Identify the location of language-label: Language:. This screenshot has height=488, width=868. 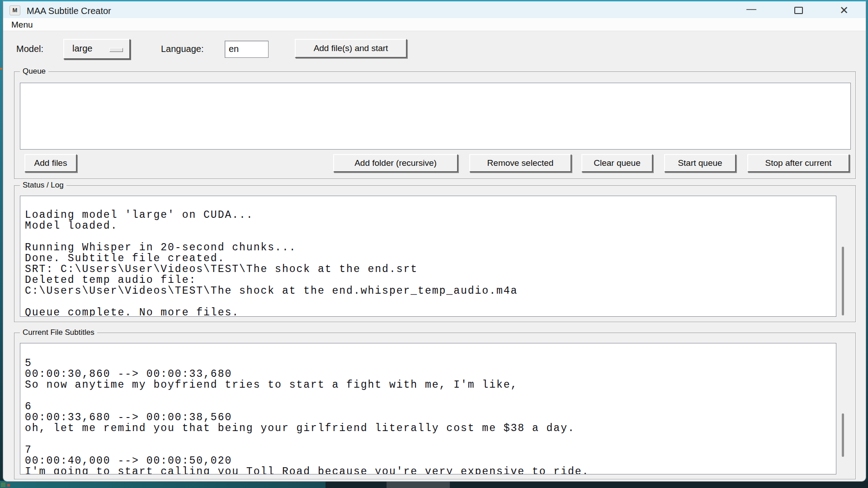
(183, 49).